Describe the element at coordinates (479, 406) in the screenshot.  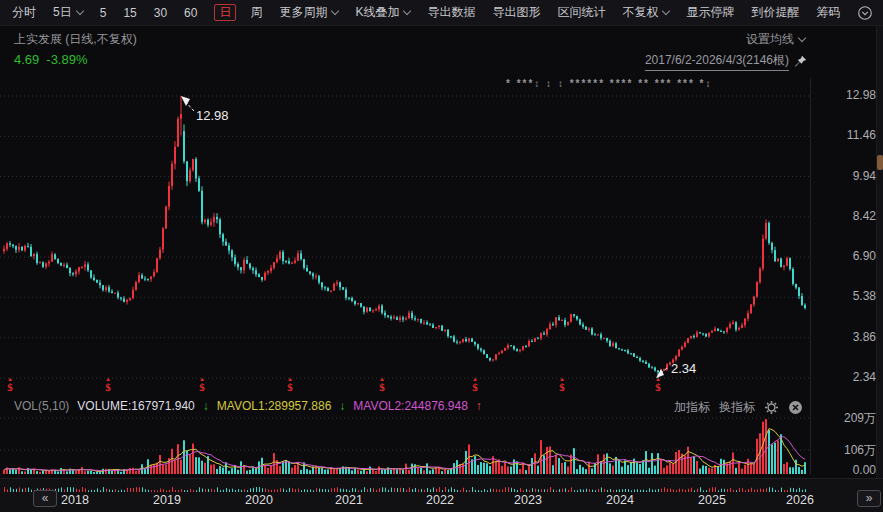
I see `mavol2-arrow-icon: ↑` at that location.